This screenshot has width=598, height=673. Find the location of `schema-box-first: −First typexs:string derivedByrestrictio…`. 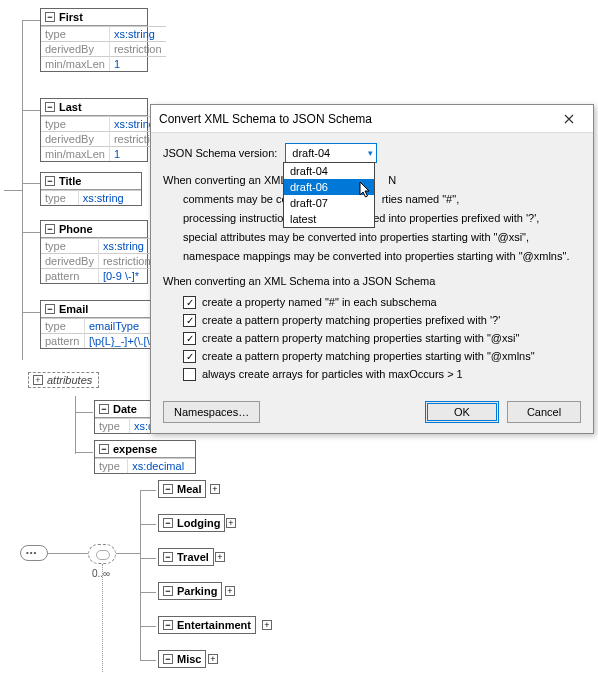

schema-box-first: −First typexs:string derivedByrestrictio… is located at coordinates (94, 40).